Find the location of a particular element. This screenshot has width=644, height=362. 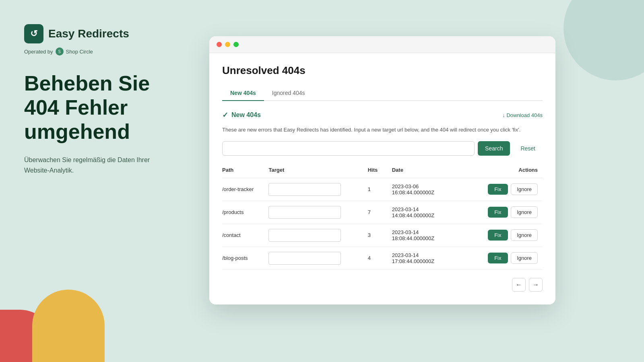

col-date: Date is located at coordinates (432, 171).